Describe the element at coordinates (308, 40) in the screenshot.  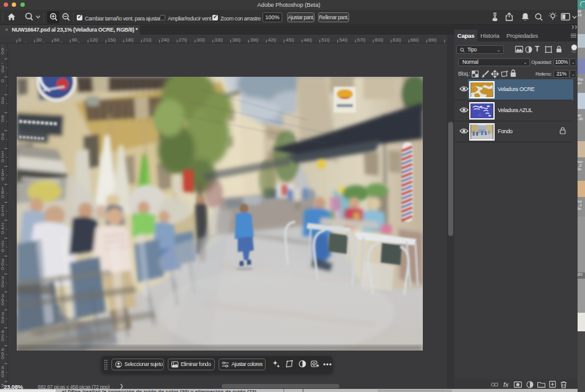
I see `svg-text: 480` at that location.